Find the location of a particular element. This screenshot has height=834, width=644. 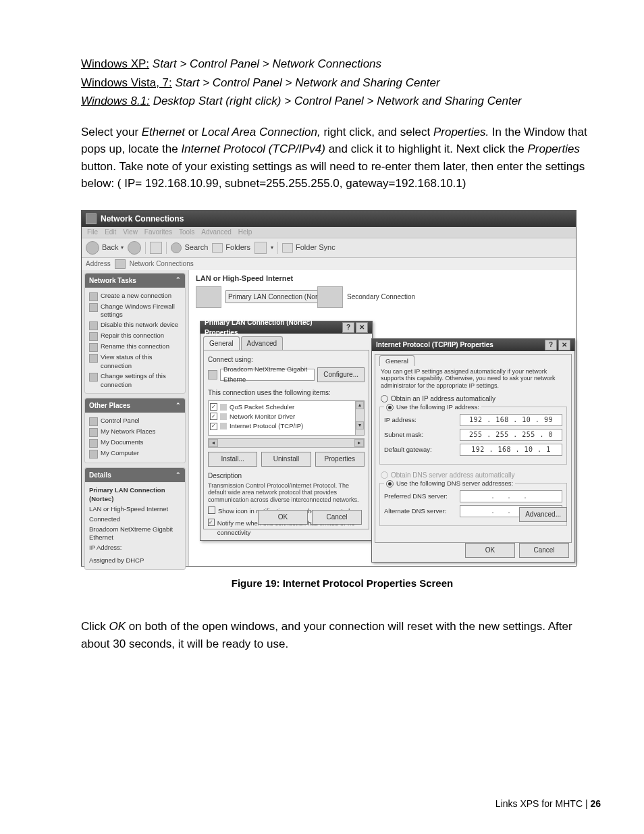

details-header: Details⌃ is located at coordinates (135, 475).